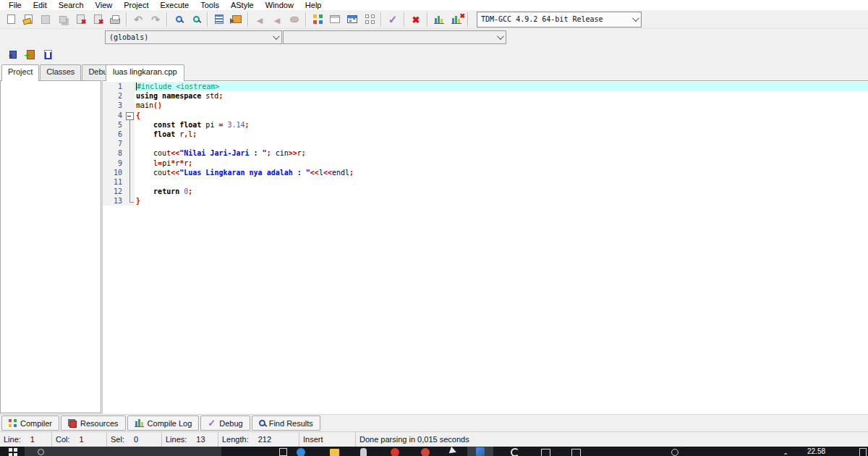 This screenshot has height=456, width=868. I want to click on menu-view: View, so click(104, 5).